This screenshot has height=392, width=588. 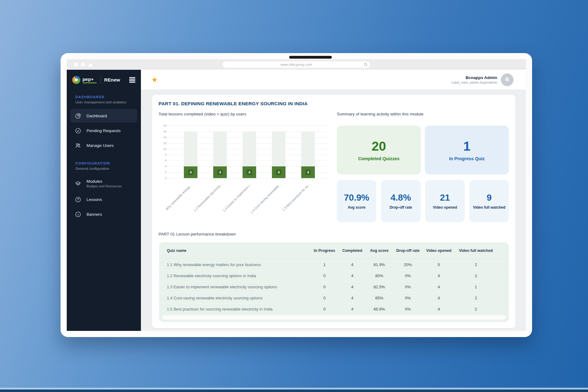 What do you see at coordinates (90, 83) in the screenshot?
I see `brand-tagline-bar` at bounding box center [90, 83].